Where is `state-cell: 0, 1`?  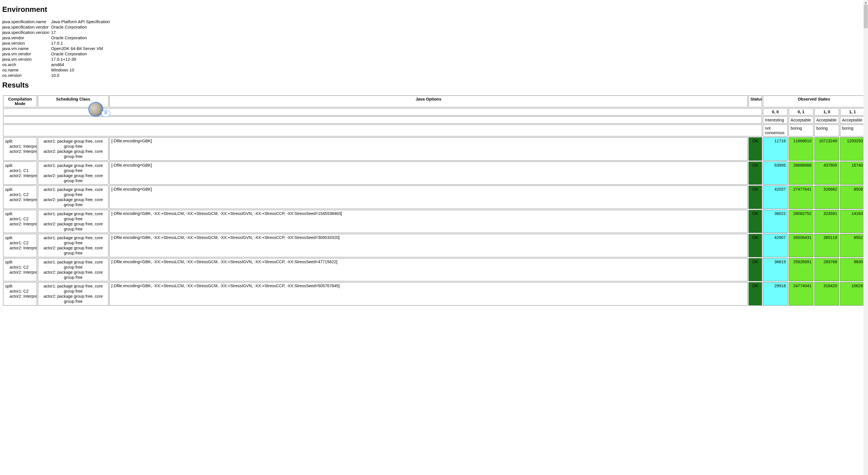
state-cell: 0, 1 is located at coordinates (801, 112).